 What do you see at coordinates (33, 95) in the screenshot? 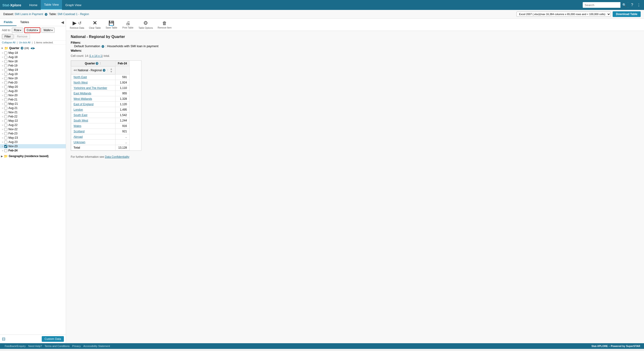
I see `list-item: ≡ Nov-20` at bounding box center [33, 95].